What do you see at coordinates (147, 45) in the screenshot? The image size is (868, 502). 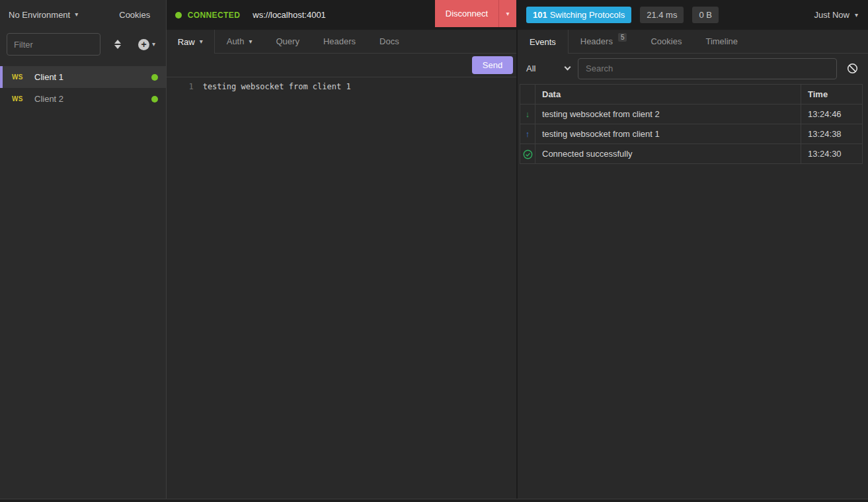 I see `add-request-button: + ▾` at bounding box center [147, 45].